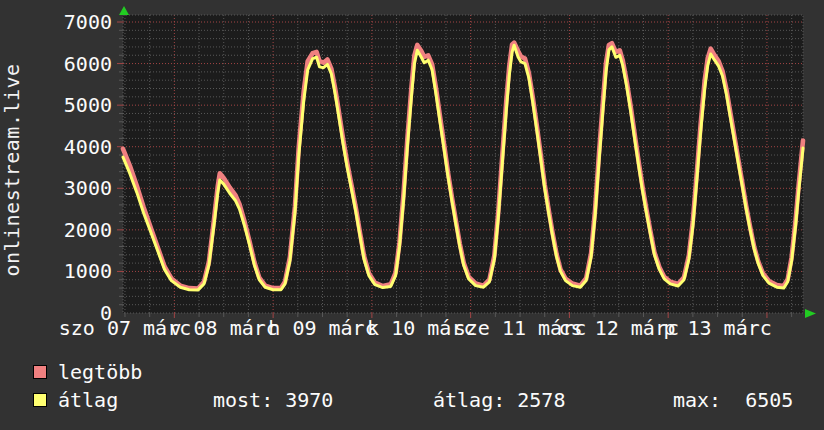 The image size is (824, 430). Describe the element at coordinates (40, 372) in the screenshot. I see `legend-swatch-legtobb` at that location.